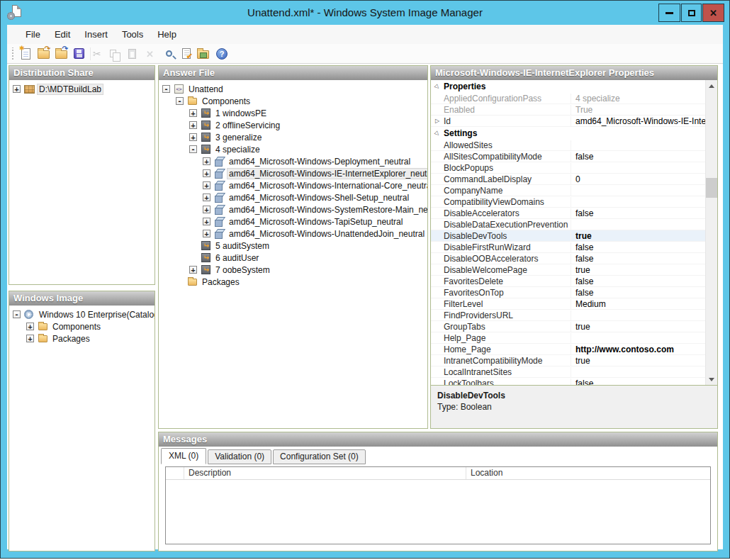  What do you see at coordinates (568, 247) in the screenshot?
I see `property-row: DisableFirstRunWizard false` at bounding box center [568, 247].